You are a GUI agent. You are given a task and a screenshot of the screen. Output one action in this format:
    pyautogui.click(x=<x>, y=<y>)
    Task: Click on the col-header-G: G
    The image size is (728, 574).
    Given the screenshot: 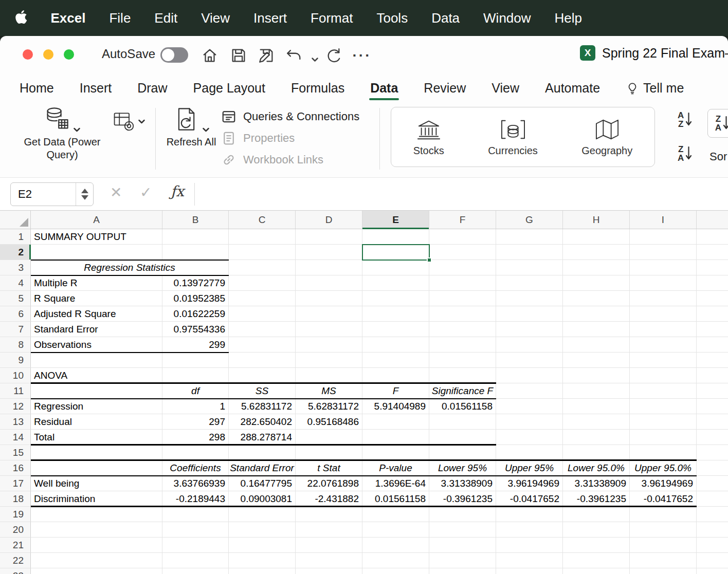 What is the action you would take?
    pyautogui.click(x=530, y=220)
    